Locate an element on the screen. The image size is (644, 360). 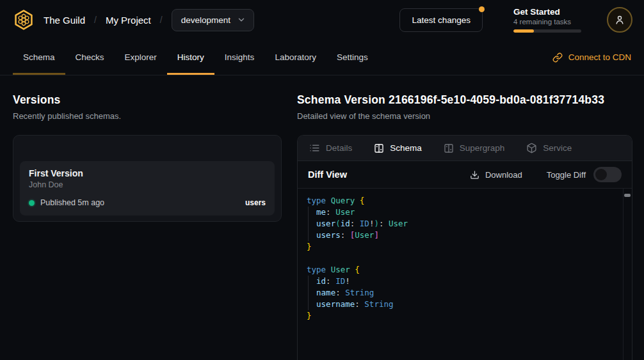
detail-tab-label: Supergraph is located at coordinates (483, 148).